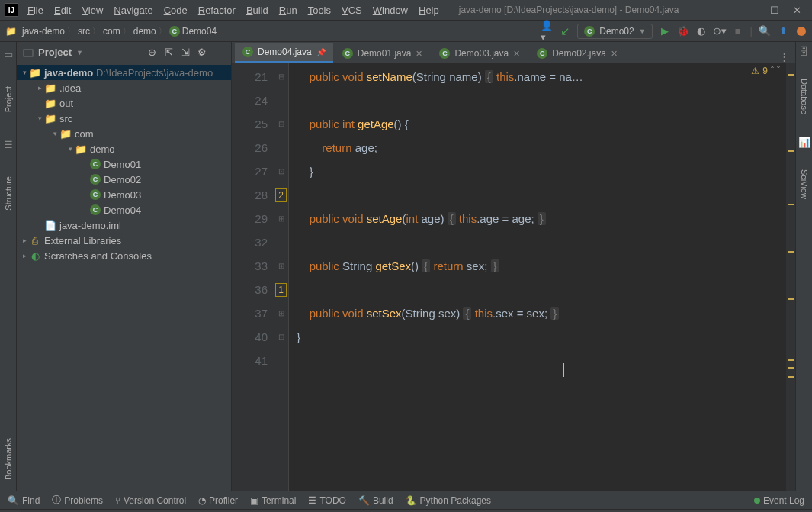 This screenshot has height=512, width=812. Describe the element at coordinates (284, 53) in the screenshot. I see `tab-demo04-java: CDemo04.java📌` at that location.